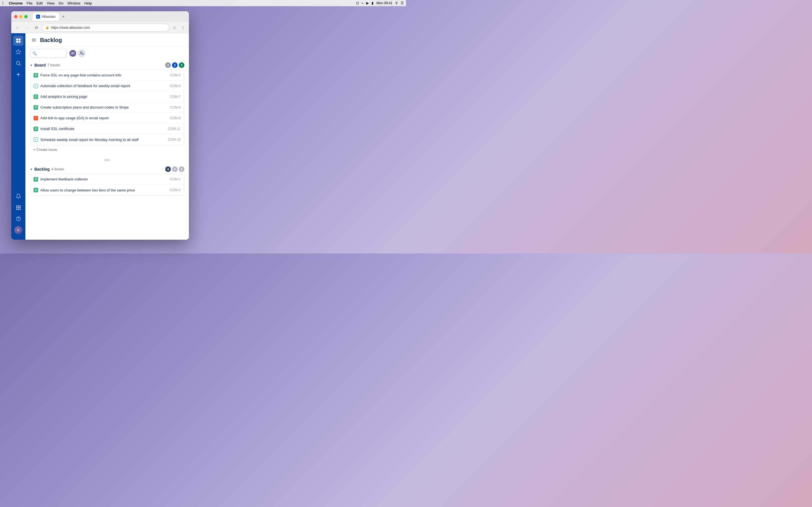  I want to click on section-divider, so click(107, 160).